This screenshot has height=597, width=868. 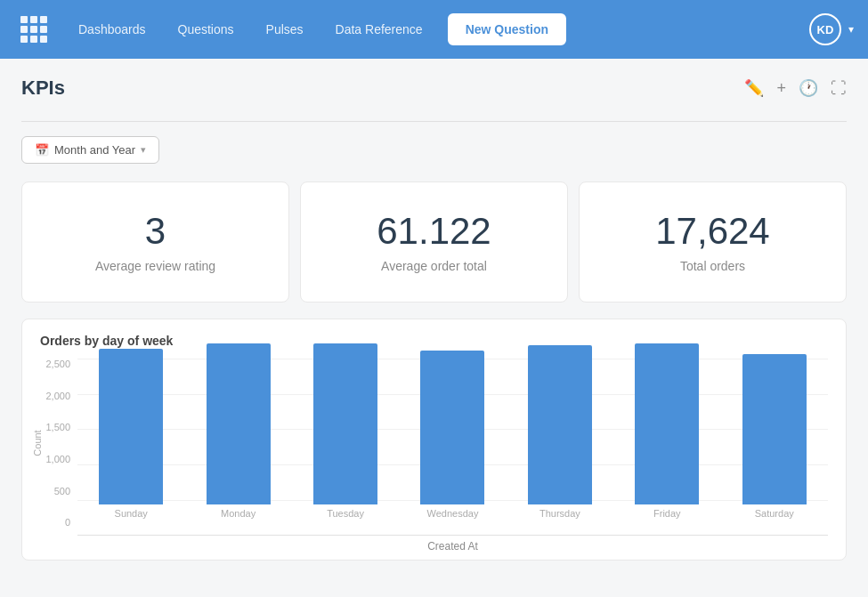 What do you see at coordinates (42, 149) in the screenshot?
I see `calendar-icon: 📅` at bounding box center [42, 149].